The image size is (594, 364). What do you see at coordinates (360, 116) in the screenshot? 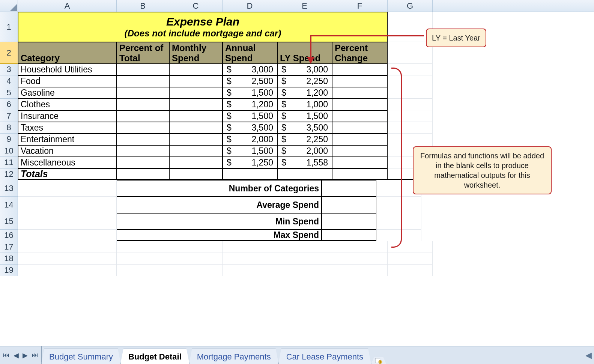
I see `cell-f7` at bounding box center [360, 116].